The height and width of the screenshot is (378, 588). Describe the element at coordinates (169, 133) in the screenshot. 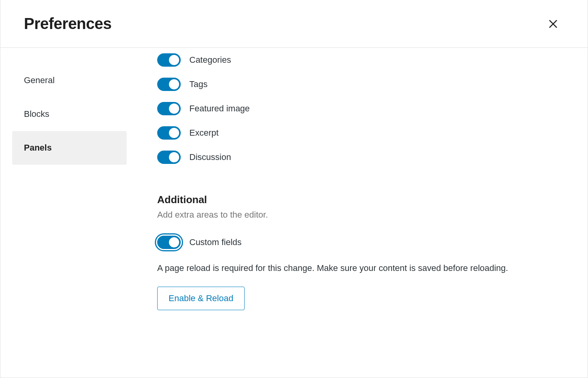

I see `toggle-excerpt` at that location.